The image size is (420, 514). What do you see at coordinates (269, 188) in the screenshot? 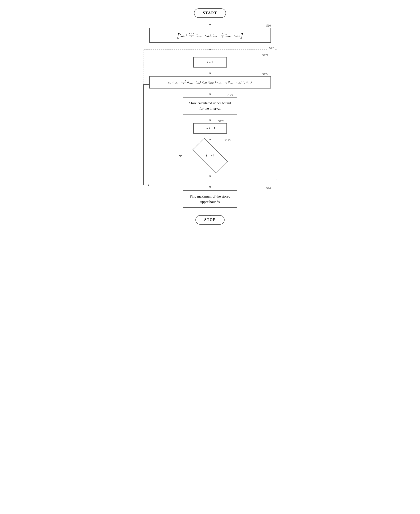
I see `s14-label: S14` at bounding box center [269, 188].